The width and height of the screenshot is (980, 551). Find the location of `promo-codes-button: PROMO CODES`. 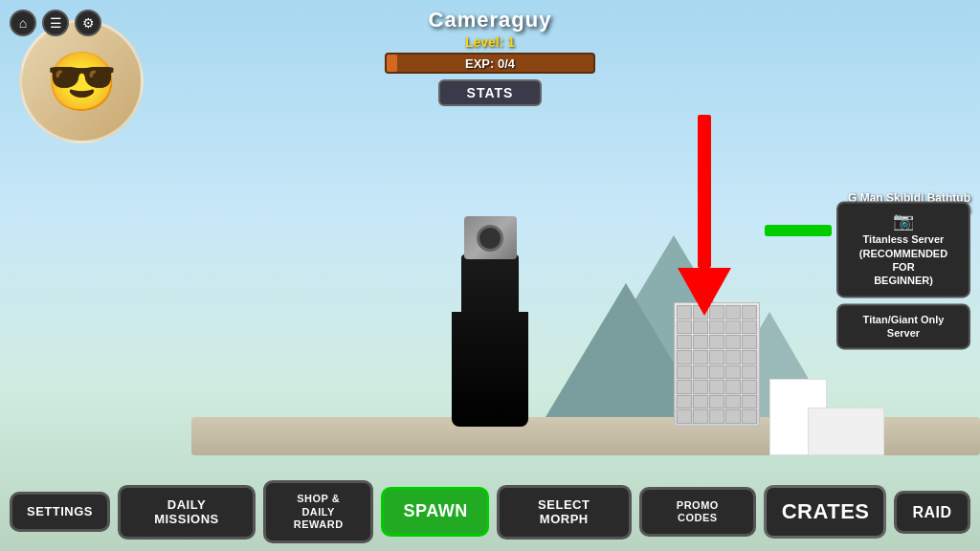

promo-codes-button: PROMO CODES is located at coordinates (698, 512).